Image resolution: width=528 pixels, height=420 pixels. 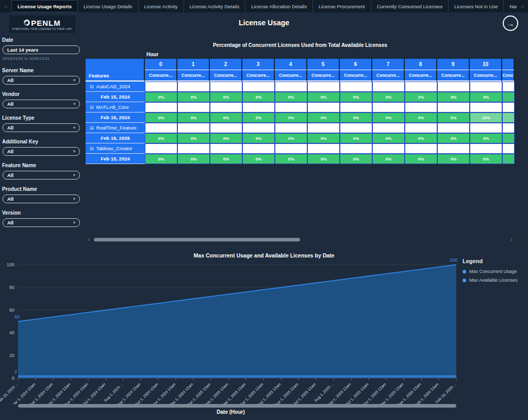 I want to click on tab-license-usage-details: License Usage Details, so click(x=108, y=6).